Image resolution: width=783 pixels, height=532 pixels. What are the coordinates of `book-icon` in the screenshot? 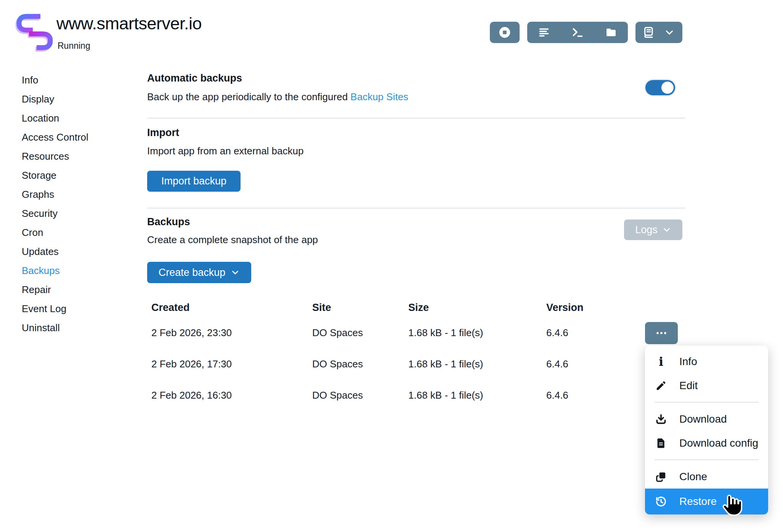 It's located at (648, 32).